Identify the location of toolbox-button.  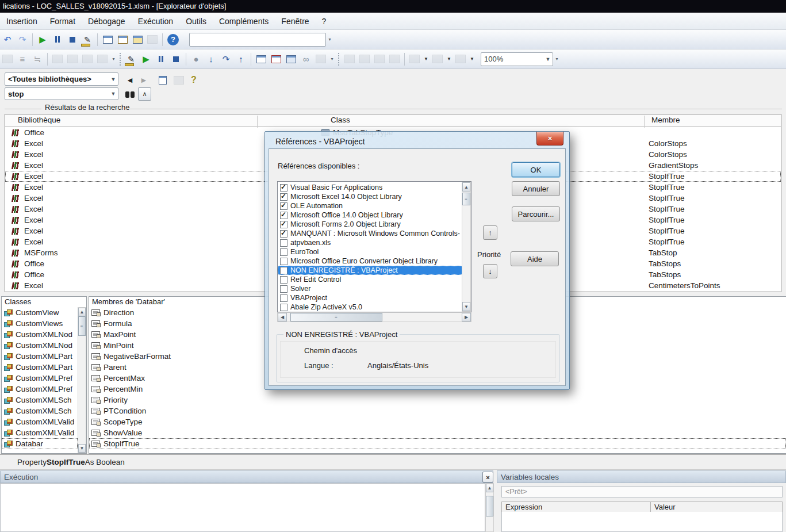
(152, 40).